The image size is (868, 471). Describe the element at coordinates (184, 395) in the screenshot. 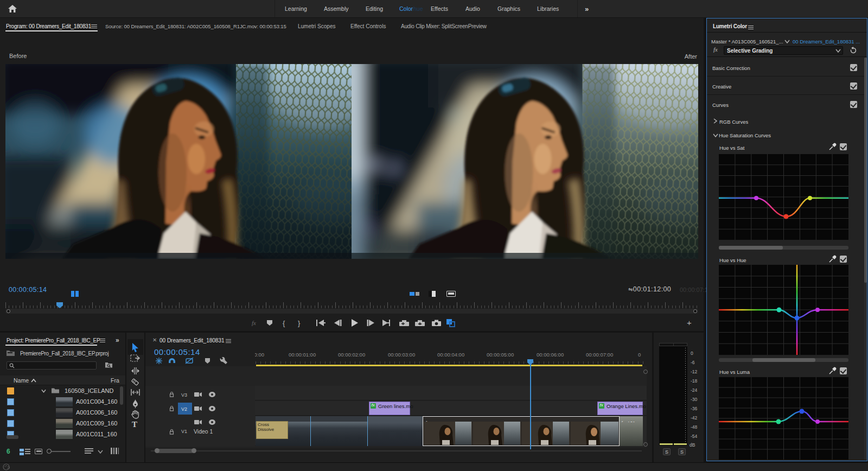

I see `svg-text: V3` at that location.